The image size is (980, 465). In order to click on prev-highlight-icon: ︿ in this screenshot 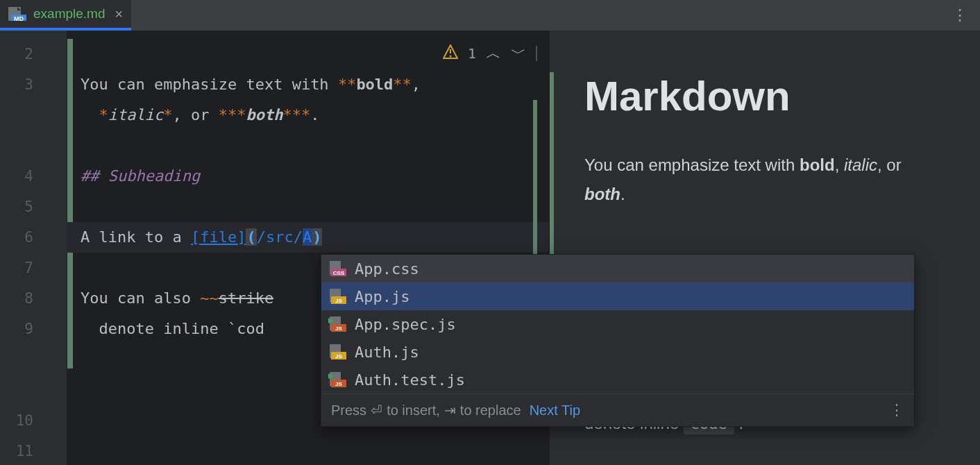, I will do `click(493, 53)`.